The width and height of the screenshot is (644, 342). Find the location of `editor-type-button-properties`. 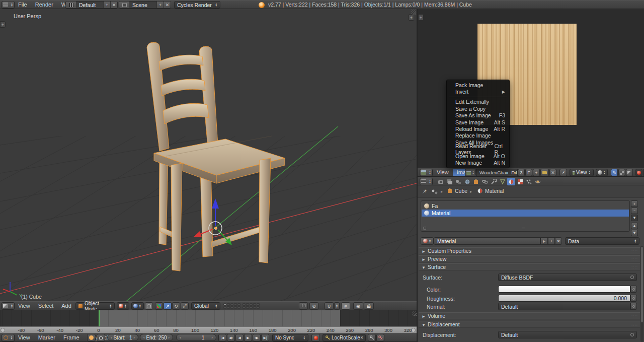

editor-type-button-properties is located at coordinates (426, 181).